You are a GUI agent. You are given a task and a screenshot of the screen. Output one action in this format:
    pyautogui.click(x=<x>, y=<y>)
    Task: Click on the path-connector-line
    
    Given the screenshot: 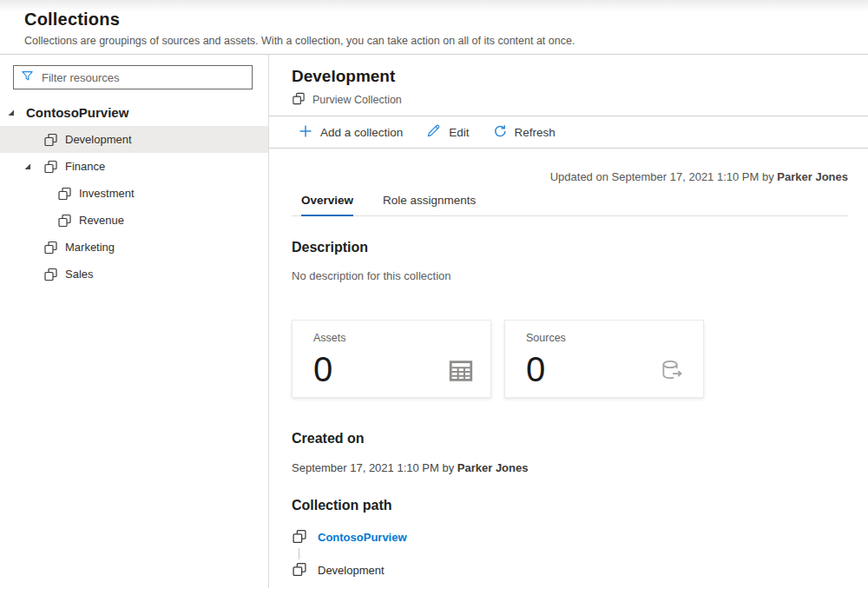 What is the action you would take?
    pyautogui.click(x=299, y=554)
    